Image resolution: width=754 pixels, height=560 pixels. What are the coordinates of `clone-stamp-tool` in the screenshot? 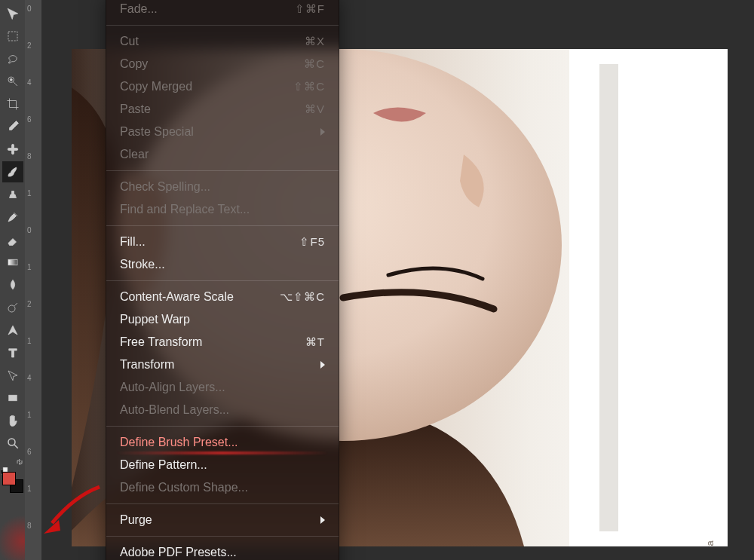 It's located at (13, 194).